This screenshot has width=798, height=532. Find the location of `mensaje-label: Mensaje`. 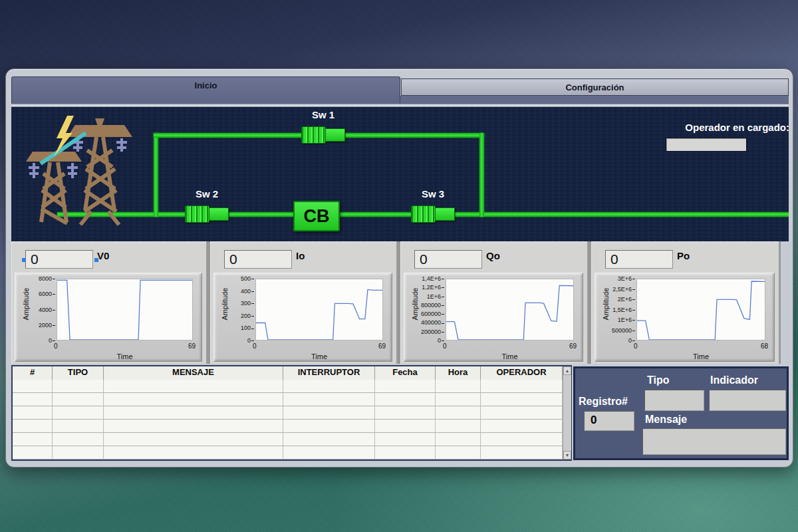

mensaje-label: Mensaje is located at coordinates (666, 420).